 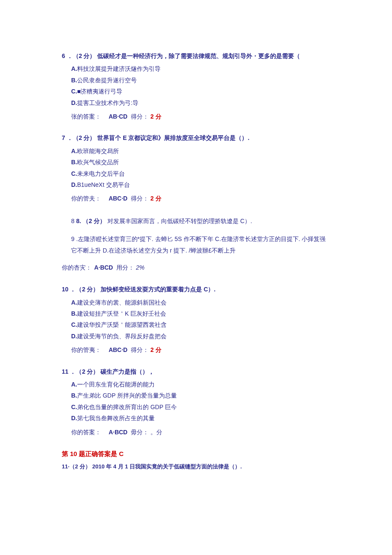 I want to click on answer-label: 张的答案：, so click(x=86, y=116).